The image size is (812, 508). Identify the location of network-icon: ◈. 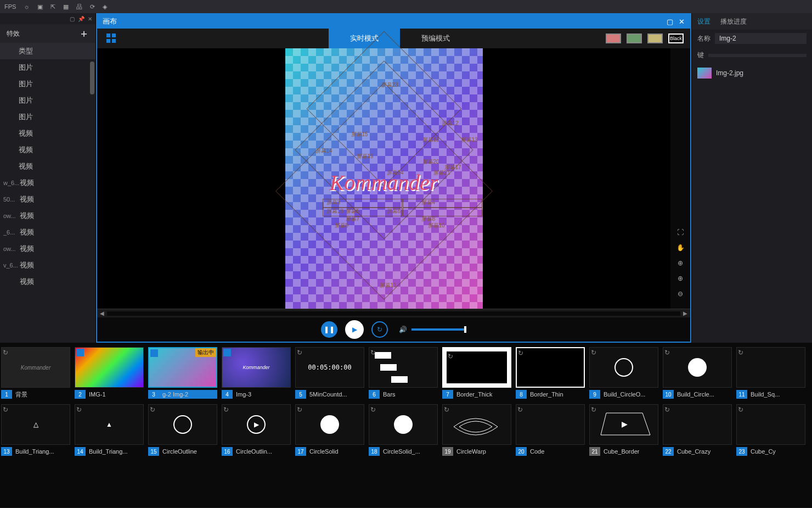
(105, 7).